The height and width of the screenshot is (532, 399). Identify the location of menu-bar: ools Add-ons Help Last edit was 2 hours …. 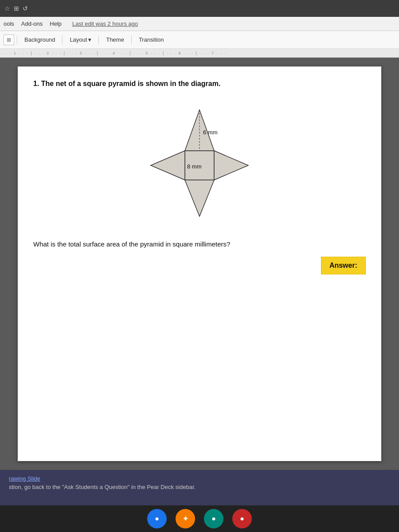
(200, 24).